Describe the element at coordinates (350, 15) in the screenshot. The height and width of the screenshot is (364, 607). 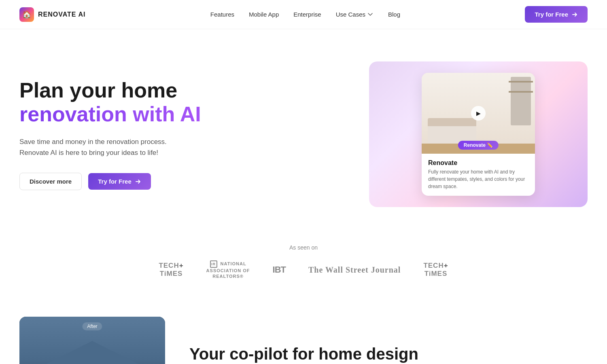
I see `nav-use-cases-label: Use Cases` at that location.